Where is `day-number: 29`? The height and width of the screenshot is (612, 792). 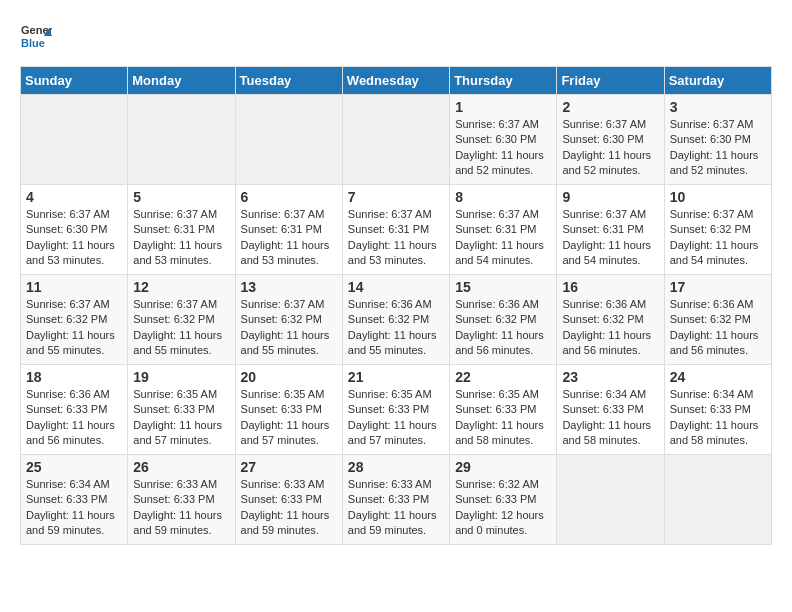
day-number: 29 is located at coordinates (503, 467).